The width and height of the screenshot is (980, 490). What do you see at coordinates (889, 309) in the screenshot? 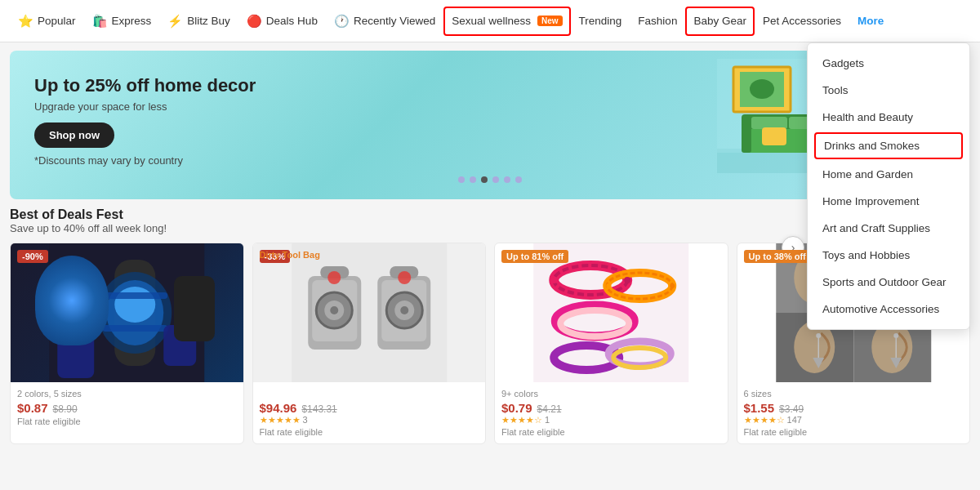
I see `dropdown-automotive: Automotive Accessories` at bounding box center [889, 309].